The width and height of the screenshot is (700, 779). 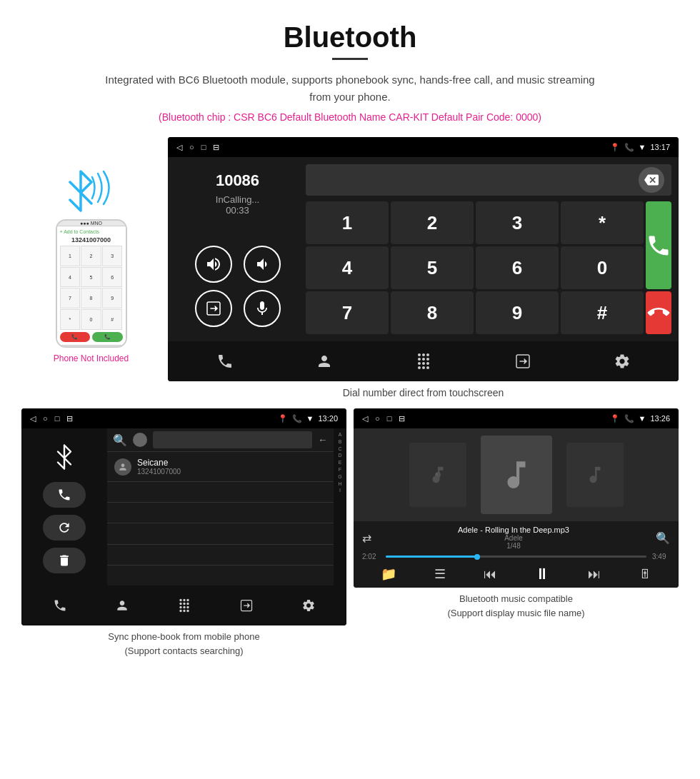 What do you see at coordinates (113, 320) in the screenshot?
I see `phone-key-hash: #` at bounding box center [113, 320].